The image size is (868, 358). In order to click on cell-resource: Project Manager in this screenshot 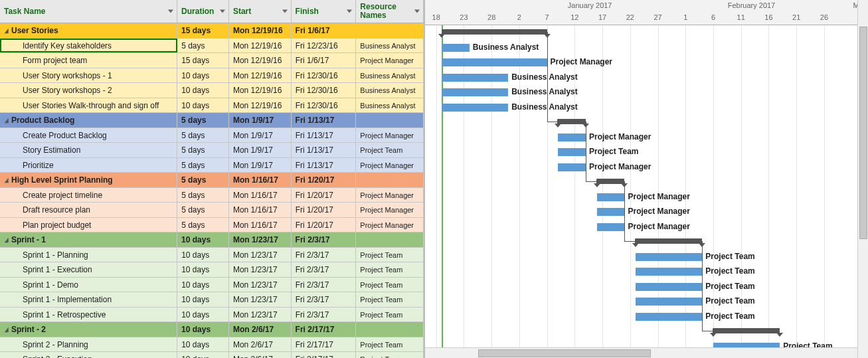, I will do `click(390, 225)`.